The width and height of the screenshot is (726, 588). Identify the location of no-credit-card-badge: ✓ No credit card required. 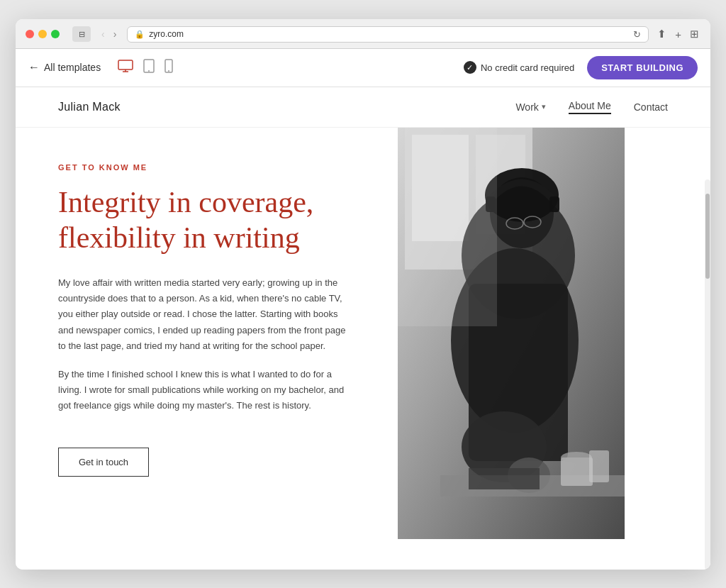
(519, 67).